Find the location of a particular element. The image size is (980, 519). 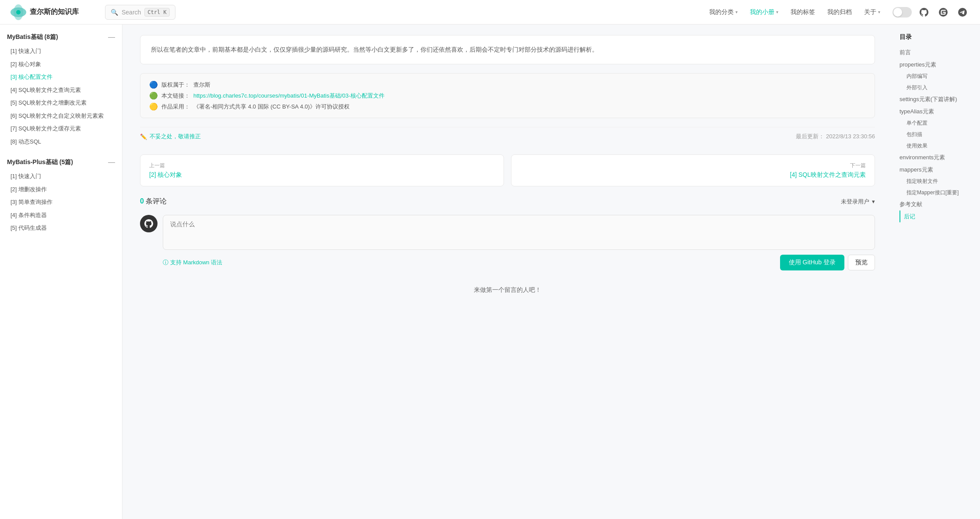

logo-icon is located at coordinates (18, 12).